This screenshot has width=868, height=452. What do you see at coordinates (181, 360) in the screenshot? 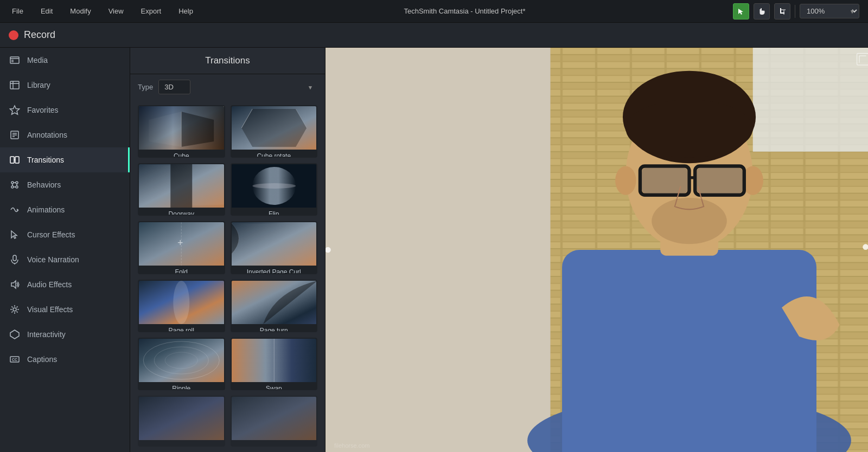
I see `ripple-thumb` at bounding box center [181, 360].